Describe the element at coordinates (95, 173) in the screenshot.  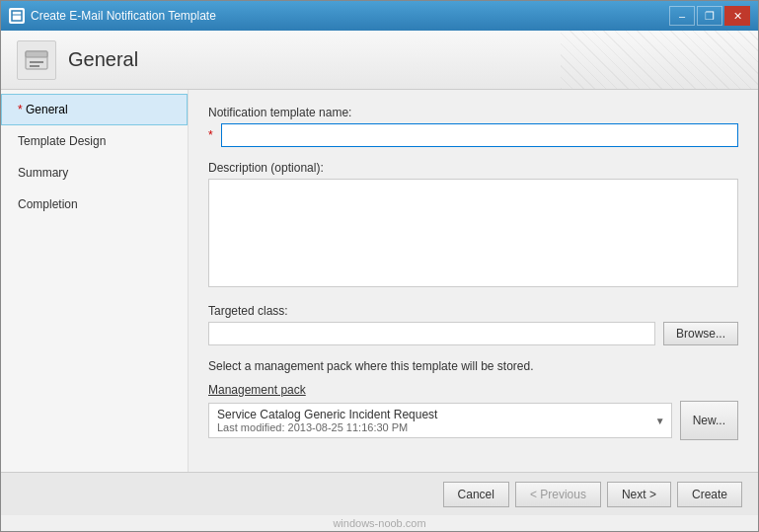
I see `sidebar-item-summary: Summary` at that location.